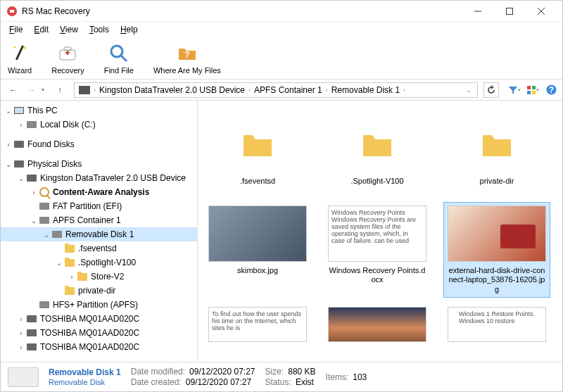 This screenshot has width=563, height=392. What do you see at coordinates (99, 30) in the screenshot?
I see `menu-tools: Tools` at bounding box center [99, 30].